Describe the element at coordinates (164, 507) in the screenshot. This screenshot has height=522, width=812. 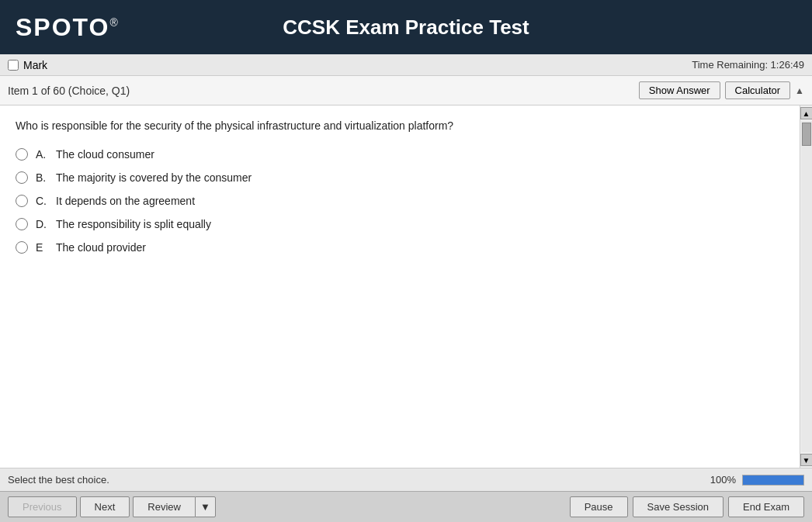
I see `review-button: Review` at that location.